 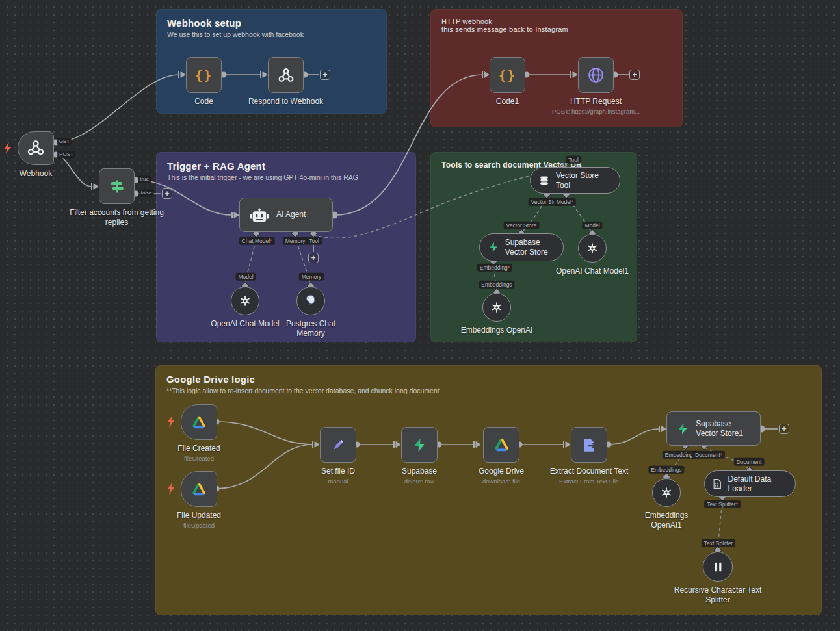 What do you see at coordinates (36, 148) in the screenshot?
I see `webhook-icon` at bounding box center [36, 148].